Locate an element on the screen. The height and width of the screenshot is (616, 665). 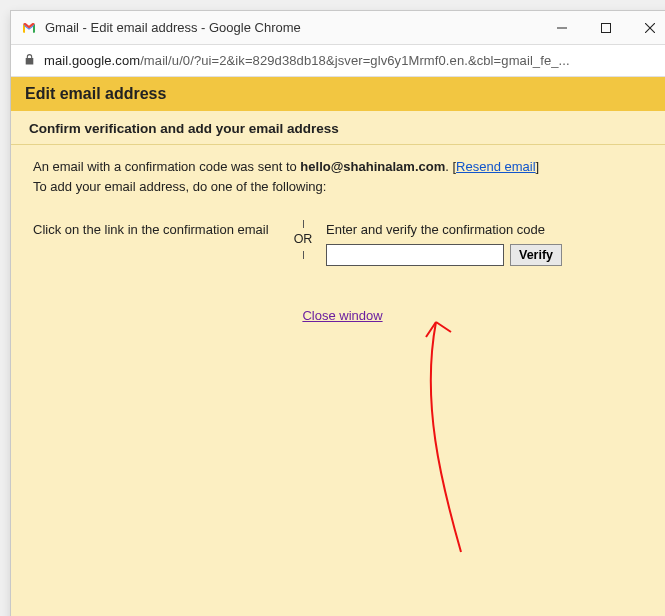
option-code: Enter and verify the confirmation code V… is located at coordinates (485, 243).